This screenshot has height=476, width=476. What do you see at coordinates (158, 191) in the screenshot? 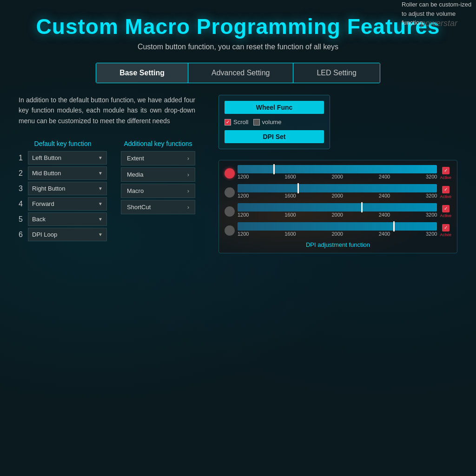
I see `additional-item-macro: Macro ›` at bounding box center [158, 191].